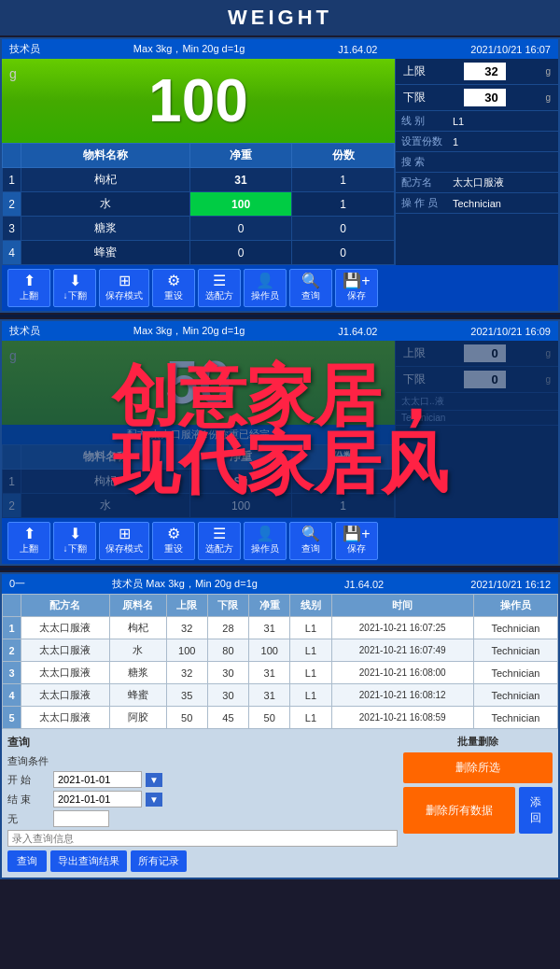  I want to click on p2-user: 技术员, so click(24, 330).